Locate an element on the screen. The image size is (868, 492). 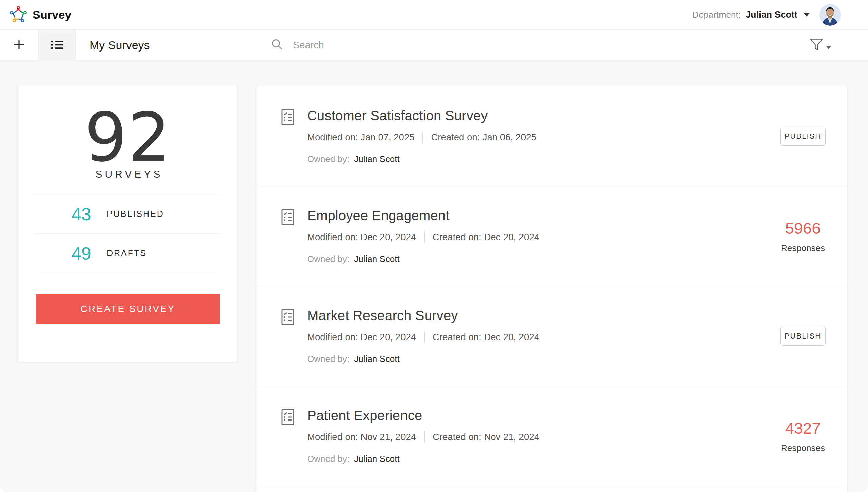
search-icon is located at coordinates (277, 45).